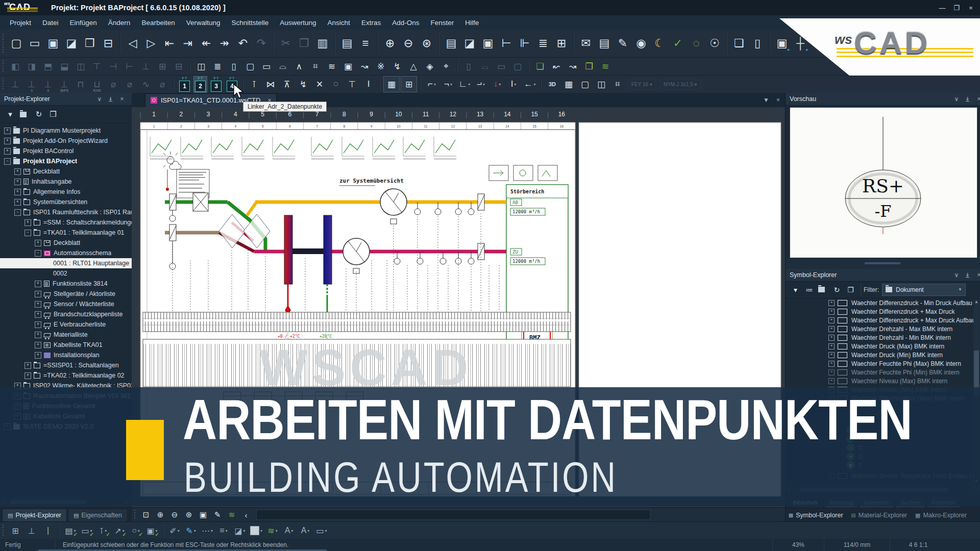 Image resolution: width=980 pixels, height=551 pixels. Describe the element at coordinates (880, 372) in the screenshot. I see `symbol-list-item: +Waechter Feuchte Phi (Min) BMK intern` at that location.